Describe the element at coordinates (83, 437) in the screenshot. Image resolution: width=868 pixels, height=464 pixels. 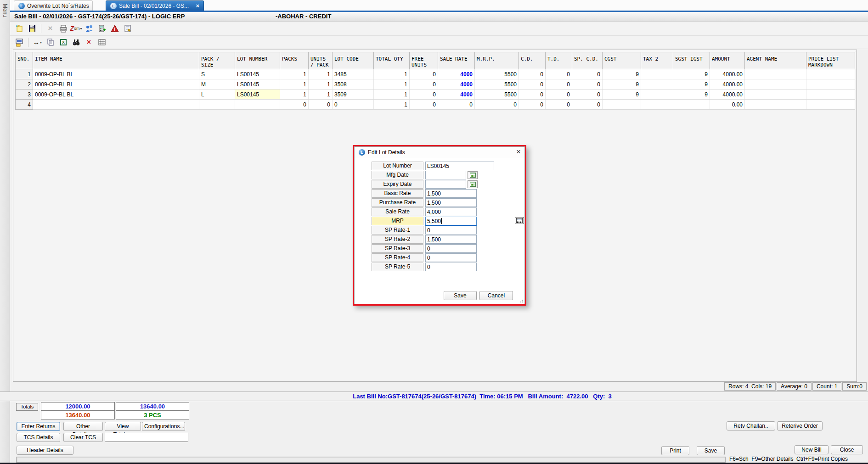
I see `clear-tcs-button: Clear TCS` at that location.